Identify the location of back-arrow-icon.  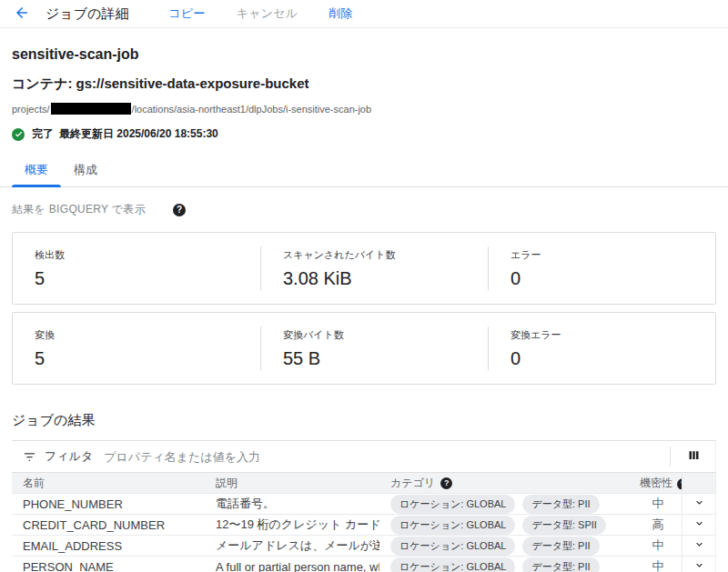
(22, 15).